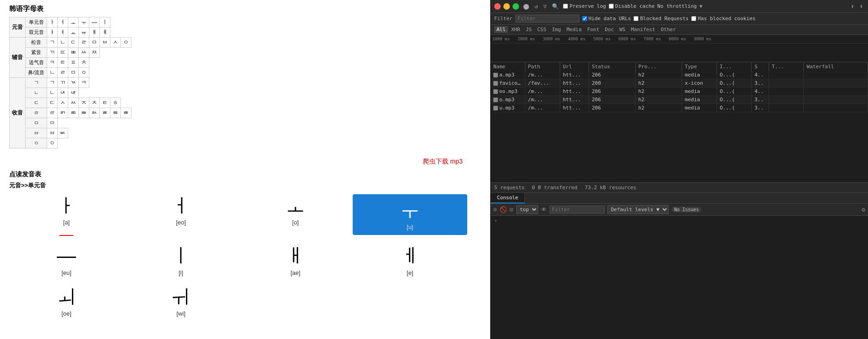  I want to click on maximize-btn, so click(516, 6).